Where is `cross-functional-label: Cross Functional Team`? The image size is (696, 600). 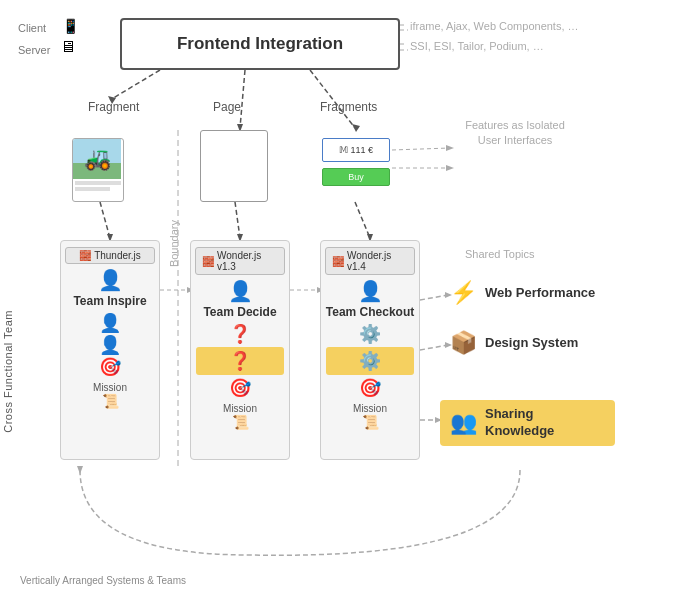 cross-functional-label: Cross Functional Team is located at coordinates (8, 372).